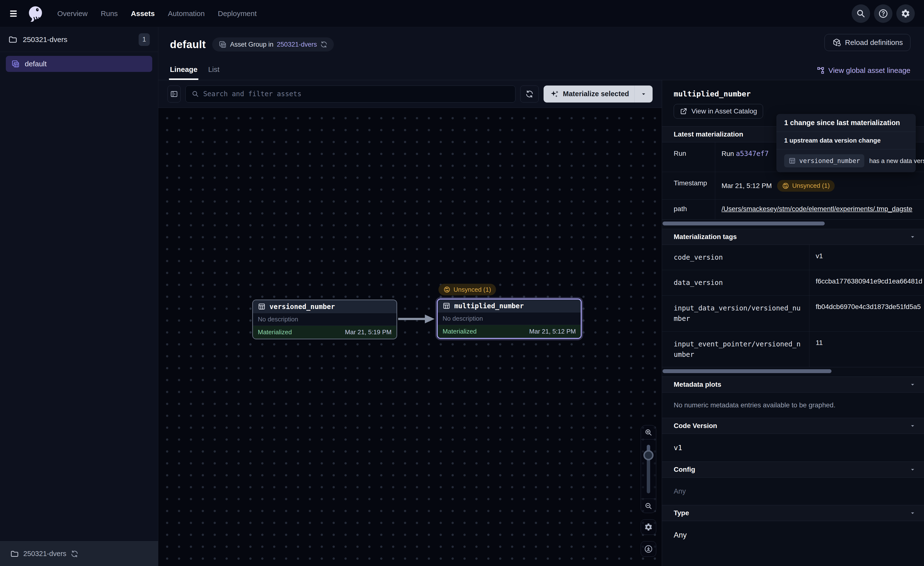  Describe the element at coordinates (793, 513) in the screenshot. I see `section-type: Type` at that location.